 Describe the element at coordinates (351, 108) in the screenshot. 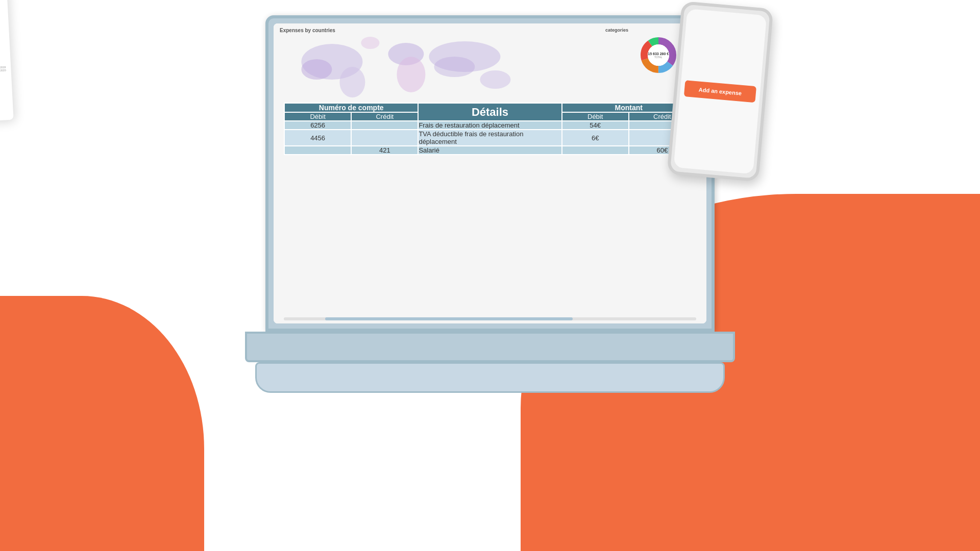

I see `col1-header: Numéro de compte` at that location.